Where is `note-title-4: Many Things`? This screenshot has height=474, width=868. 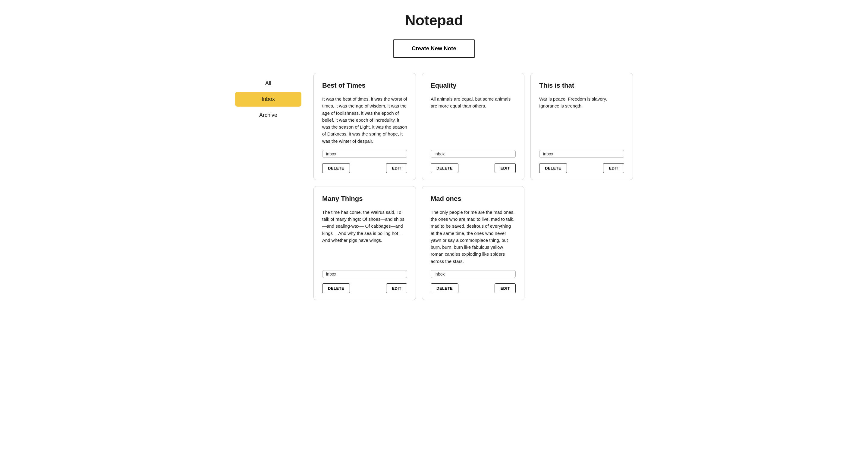 note-title-4: Many Things is located at coordinates (365, 199).